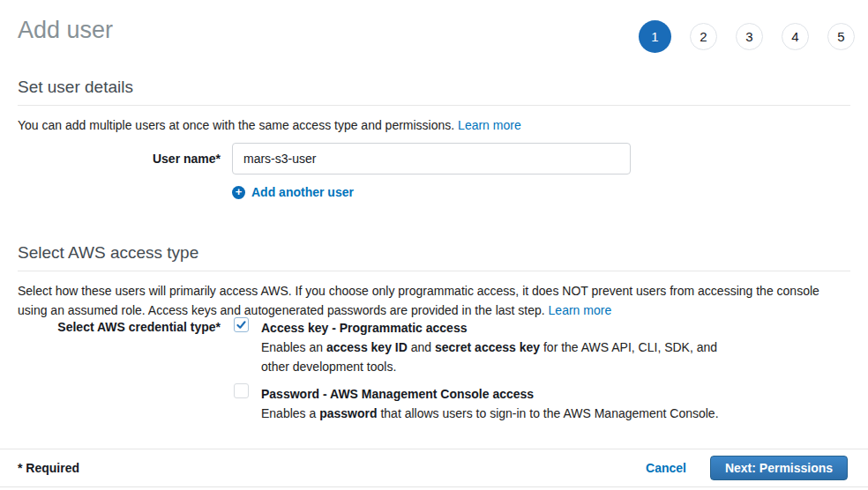 The height and width of the screenshot is (490, 868). I want to click on footer-divider, so click(434, 449).